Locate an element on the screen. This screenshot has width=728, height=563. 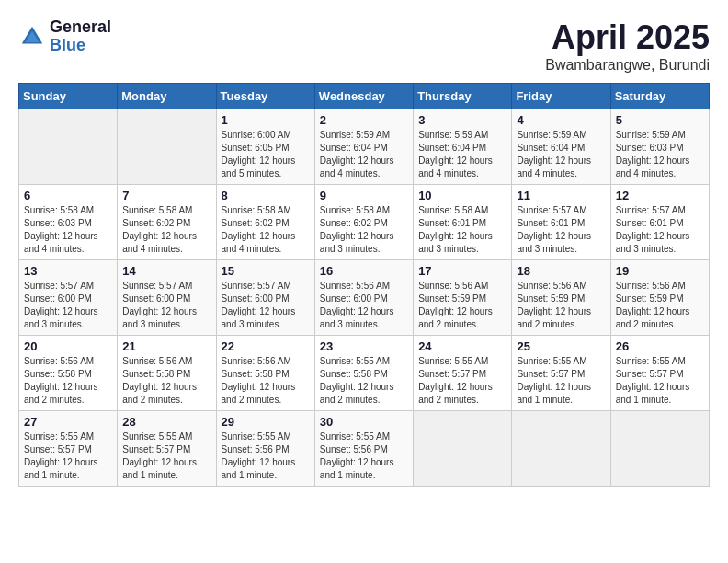
day-cell: 4Sunrise: 5:59 AMSunset: 6:04 PMDaylight… is located at coordinates (561, 147).